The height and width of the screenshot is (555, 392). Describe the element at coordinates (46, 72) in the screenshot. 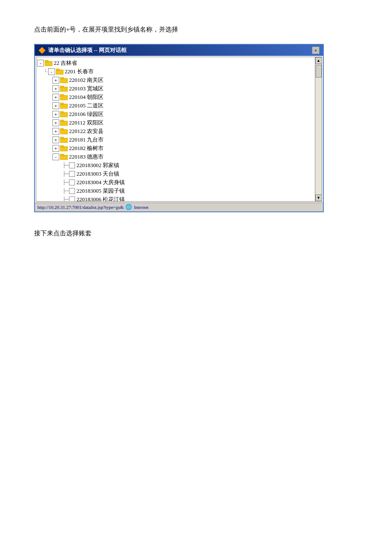

I see `tree-line-2201: └` at that location.